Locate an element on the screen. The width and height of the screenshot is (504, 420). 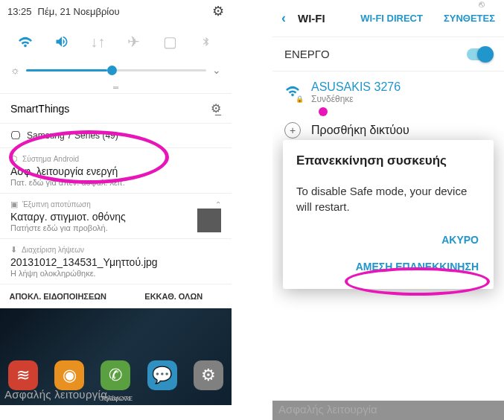
status-bar: 13:25 Πέμ, 21 Νοεμβρίου ⚙ is located at coordinates (116, 11).